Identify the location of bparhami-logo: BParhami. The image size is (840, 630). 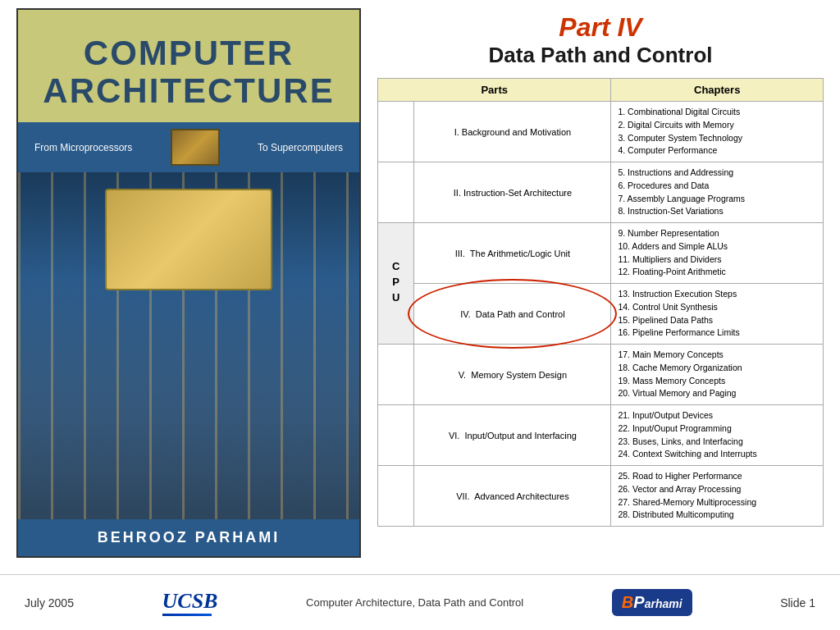
(652, 602).